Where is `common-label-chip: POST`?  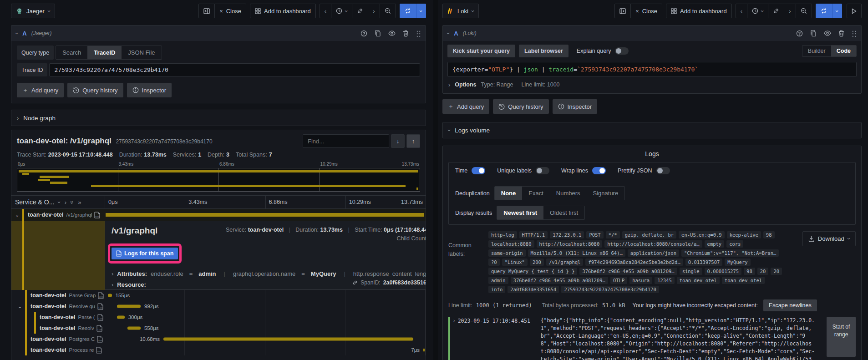
common-label-chip: POST is located at coordinates (594, 235).